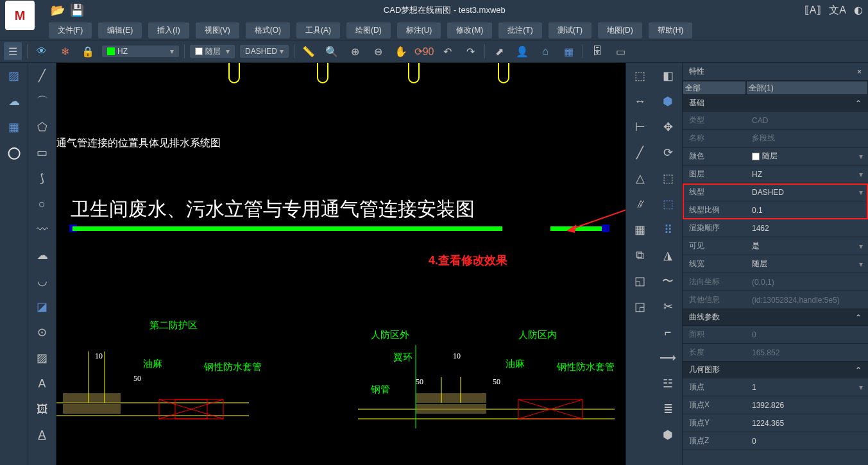  What do you see at coordinates (42, 332) in the screenshot?
I see `point-icon: ⊙` at bounding box center [42, 332].